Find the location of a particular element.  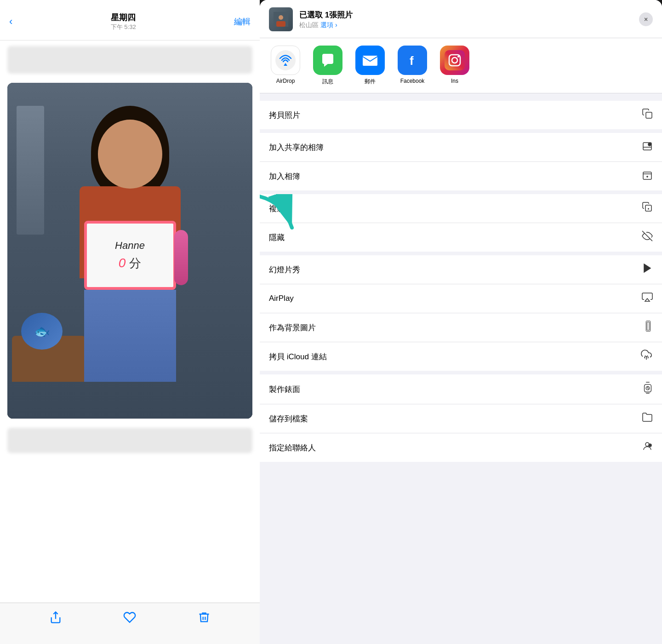

action-label-assign-contact: 指定給聯絡人 is located at coordinates (292, 448).